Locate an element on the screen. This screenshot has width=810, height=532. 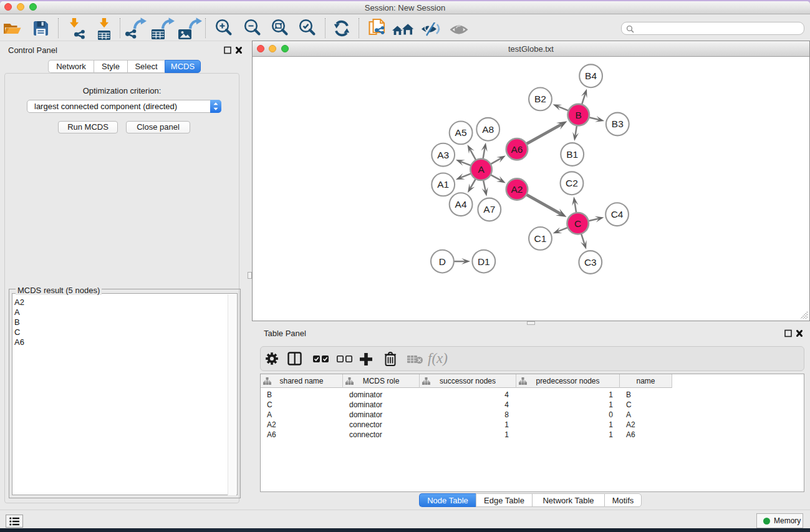
svg-text: C3 is located at coordinates (591, 262).